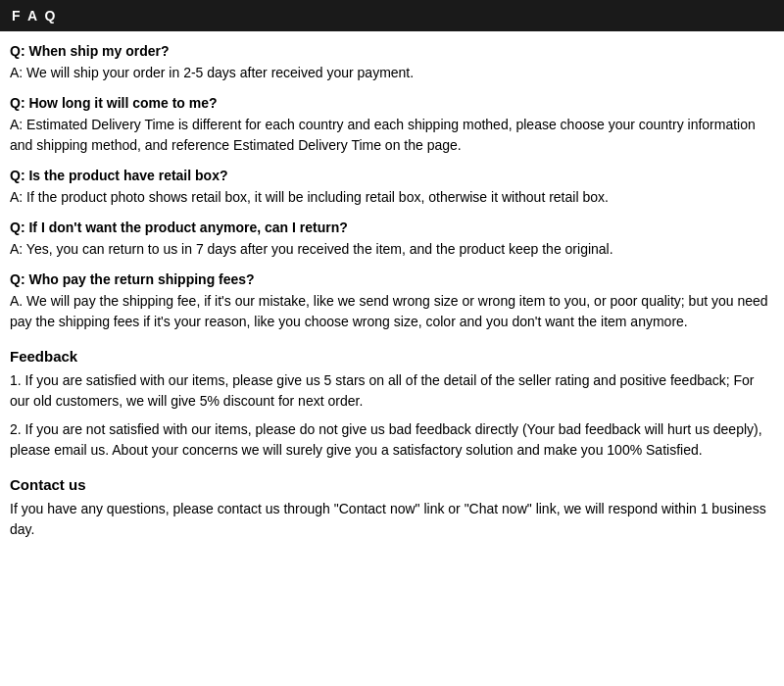 The width and height of the screenshot is (784, 686). Describe the element at coordinates (392, 188) in the screenshot. I see `qa-item-3: Q: Is the product have retail box? A: If…` at that location.